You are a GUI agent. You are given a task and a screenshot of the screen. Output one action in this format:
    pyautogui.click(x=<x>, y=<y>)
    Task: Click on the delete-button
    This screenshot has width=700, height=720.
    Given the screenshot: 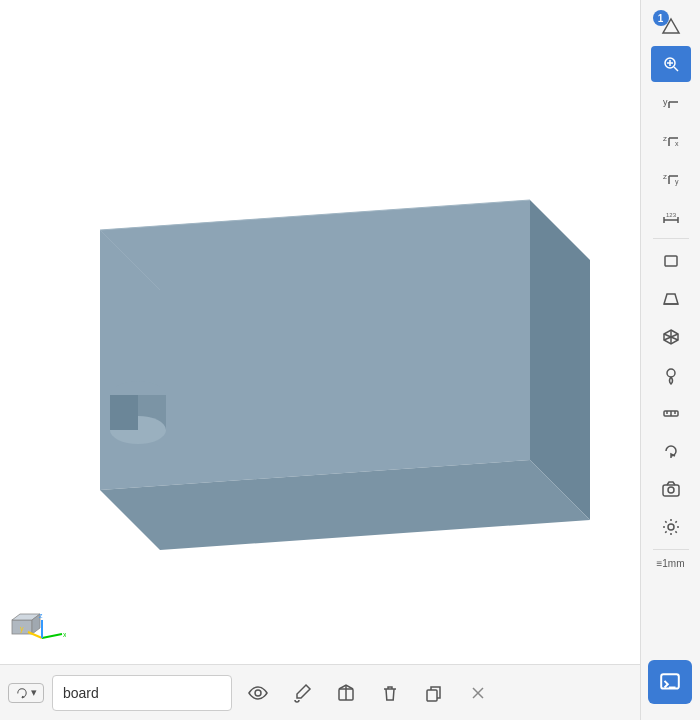 What is the action you would take?
    pyautogui.click(x=390, y=693)
    